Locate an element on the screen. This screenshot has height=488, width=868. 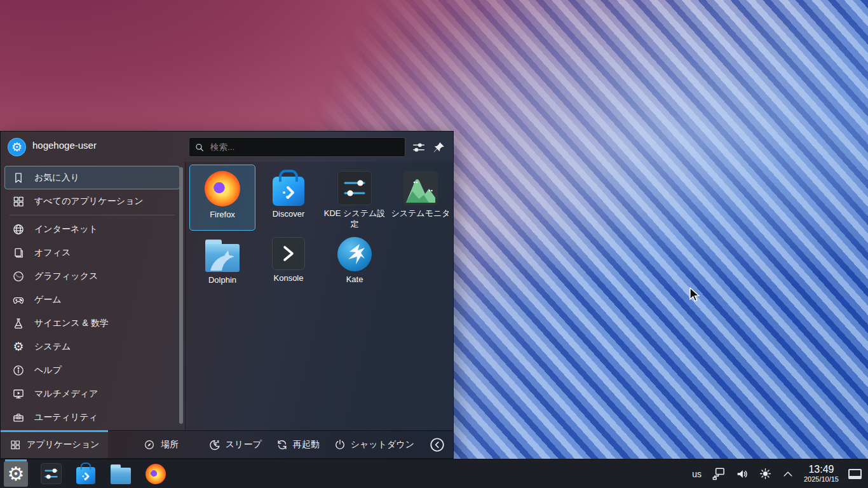
clock: 13:49 2025/10/15 is located at coordinates (821, 473).